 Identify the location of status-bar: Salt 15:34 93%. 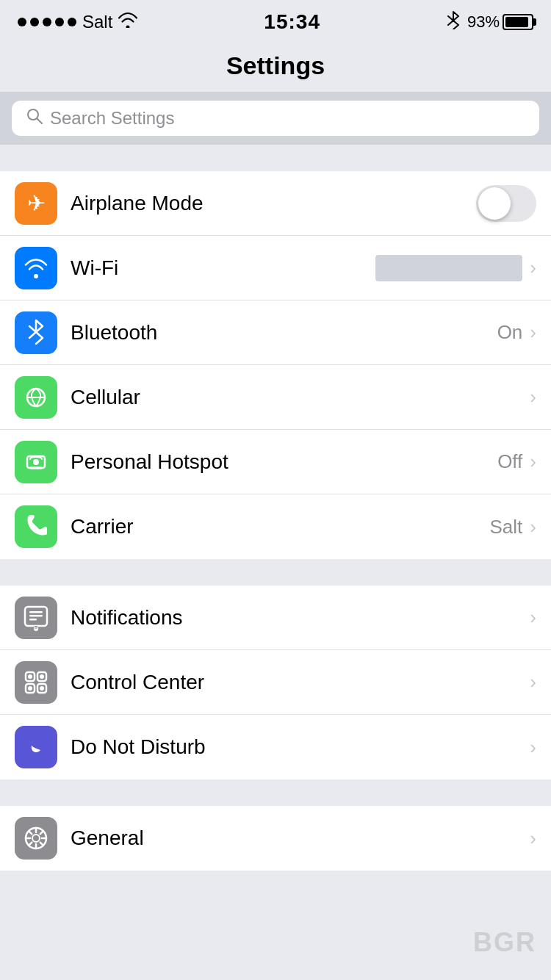
(276, 22).